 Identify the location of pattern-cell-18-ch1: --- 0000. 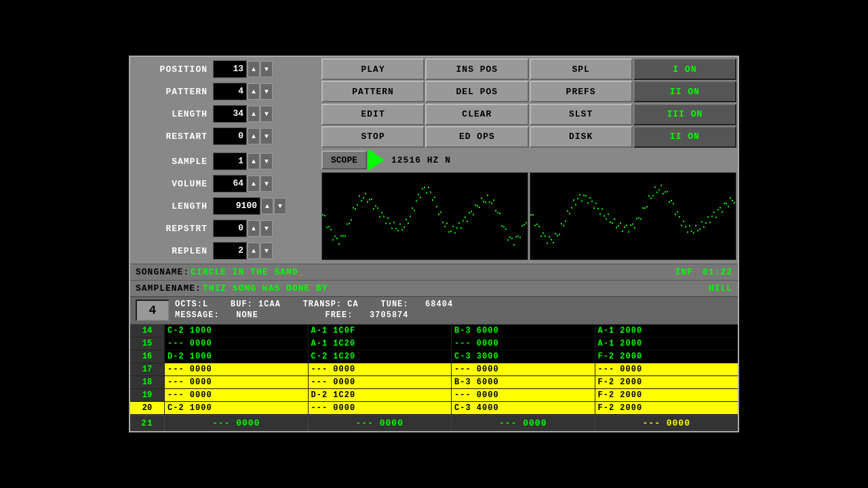
(236, 382).